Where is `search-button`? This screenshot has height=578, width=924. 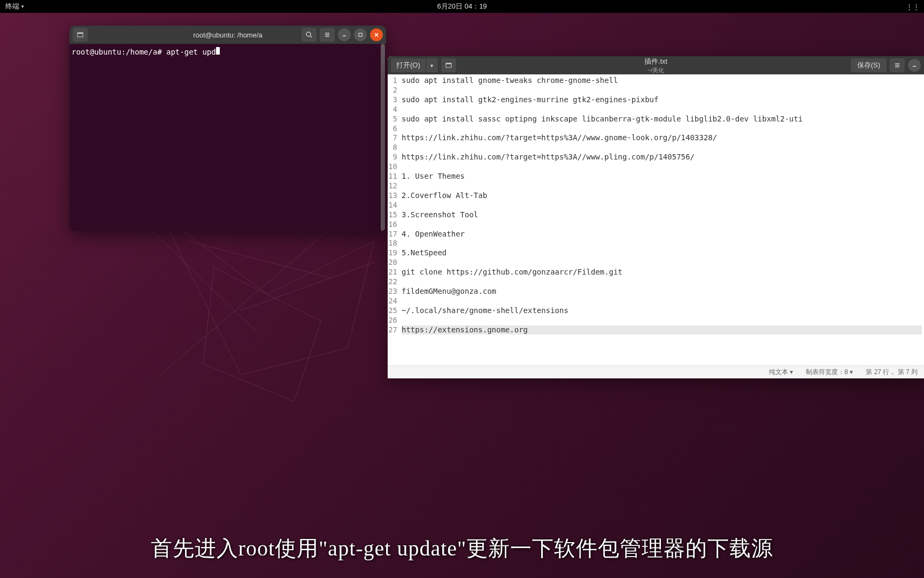 search-button is located at coordinates (309, 35).